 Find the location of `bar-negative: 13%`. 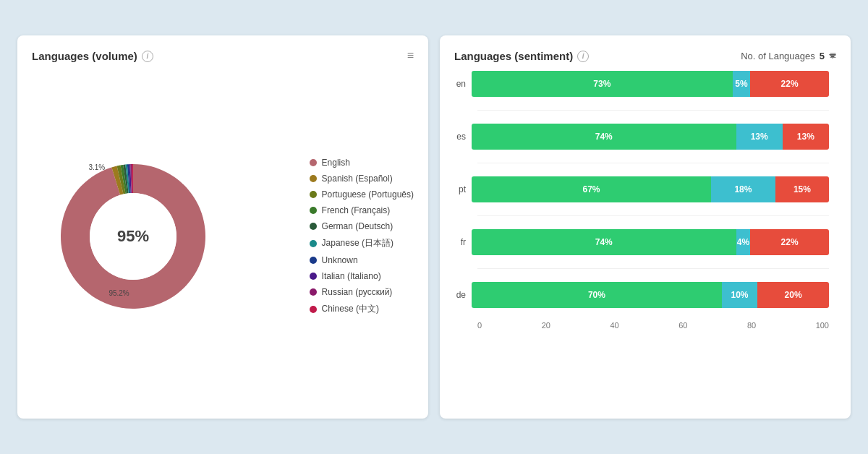

bar-negative: 13% is located at coordinates (806, 137).